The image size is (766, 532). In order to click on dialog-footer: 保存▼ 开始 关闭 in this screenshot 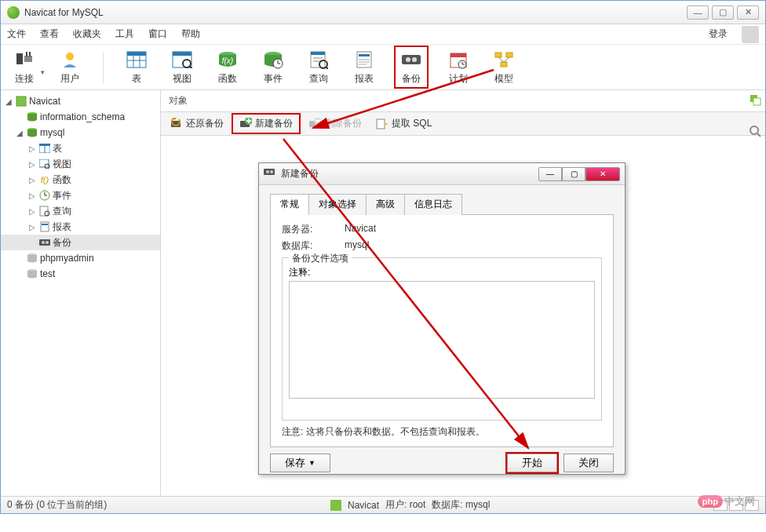, I will do `click(442, 463)`.